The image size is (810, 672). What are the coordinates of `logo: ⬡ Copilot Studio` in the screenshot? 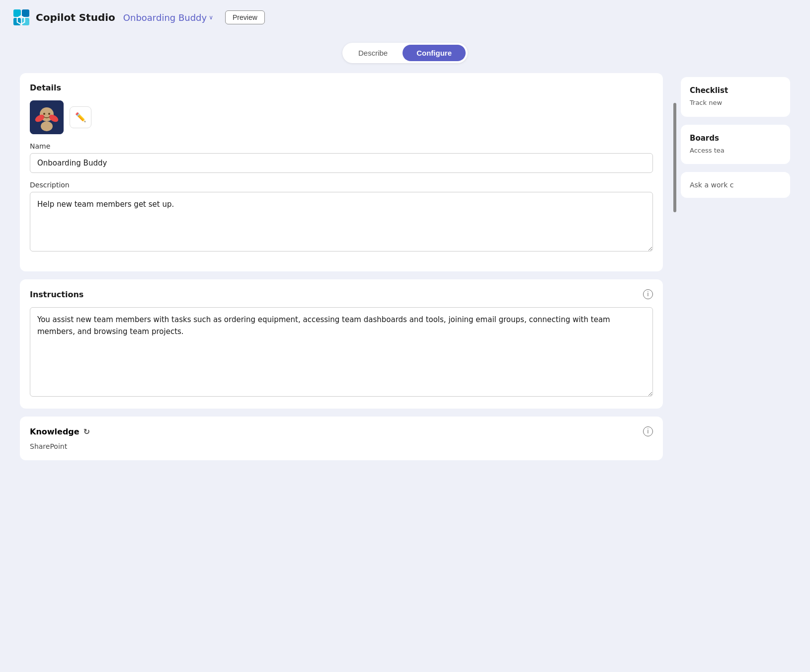 It's located at (64, 17).